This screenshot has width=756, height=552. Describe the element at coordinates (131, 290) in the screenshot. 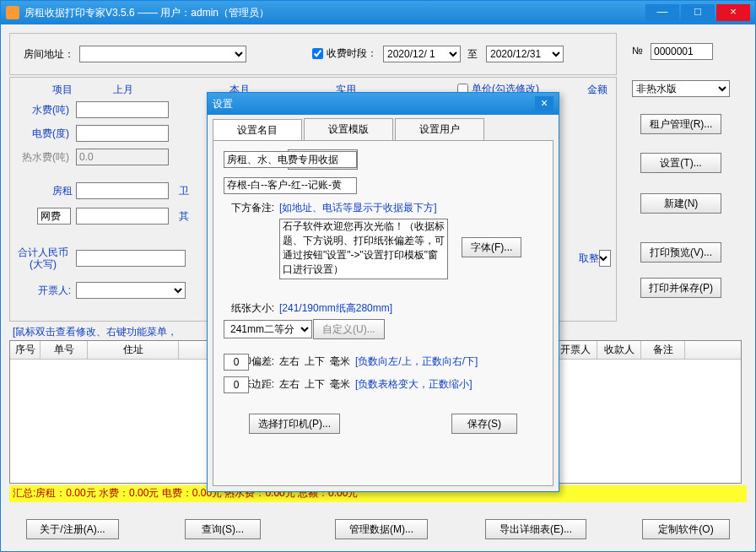

I see `issuer-select` at that location.